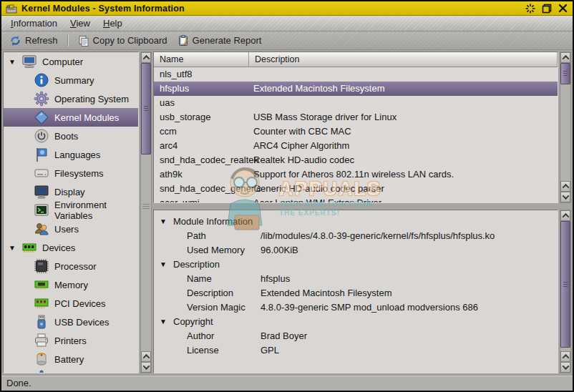  Describe the element at coordinates (42, 210) in the screenshot. I see `terminal-icon` at that location.